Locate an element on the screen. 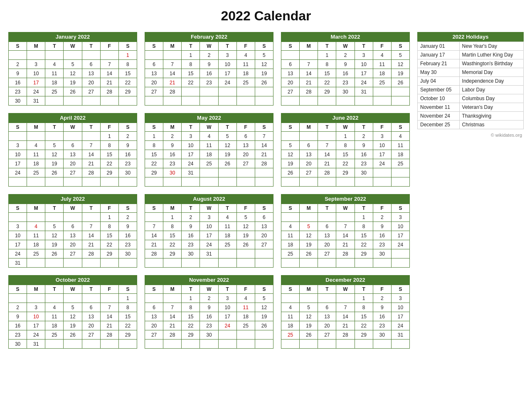 The height and width of the screenshot is (411, 532). calendar-day: 6 is located at coordinates (327, 226).